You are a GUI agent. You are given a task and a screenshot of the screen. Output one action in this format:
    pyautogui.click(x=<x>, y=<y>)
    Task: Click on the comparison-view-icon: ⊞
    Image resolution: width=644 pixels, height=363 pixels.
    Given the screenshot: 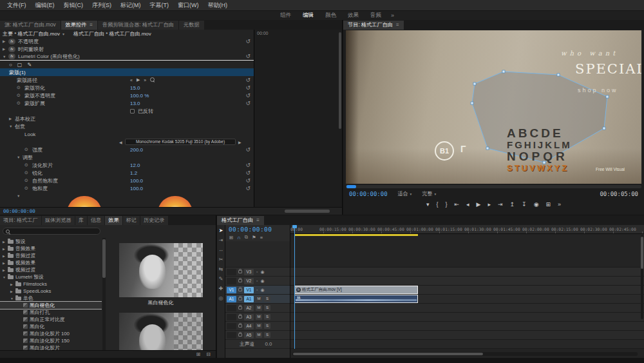 What is the action you would take?
    pyautogui.click(x=549, y=204)
    